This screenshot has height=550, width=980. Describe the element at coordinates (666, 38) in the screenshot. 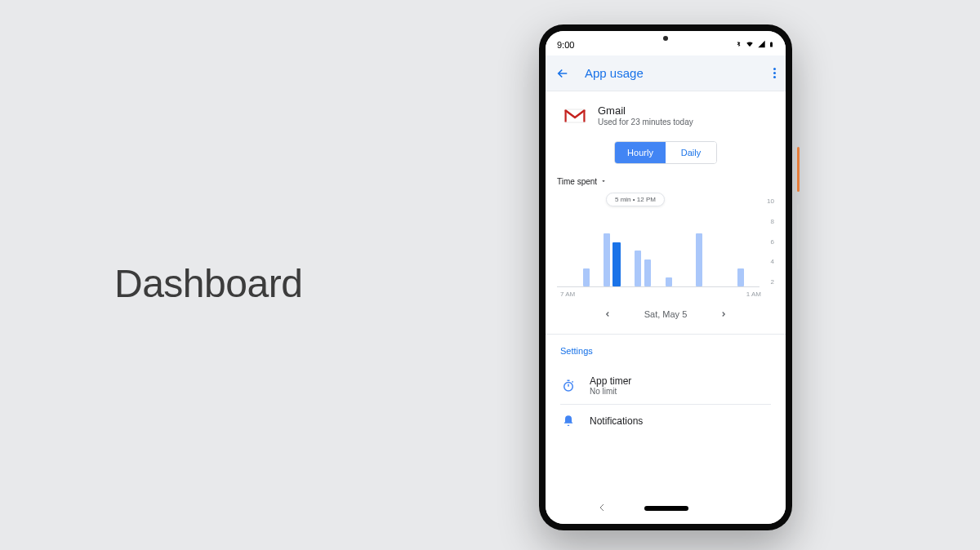

I see `camera-dot` at that location.